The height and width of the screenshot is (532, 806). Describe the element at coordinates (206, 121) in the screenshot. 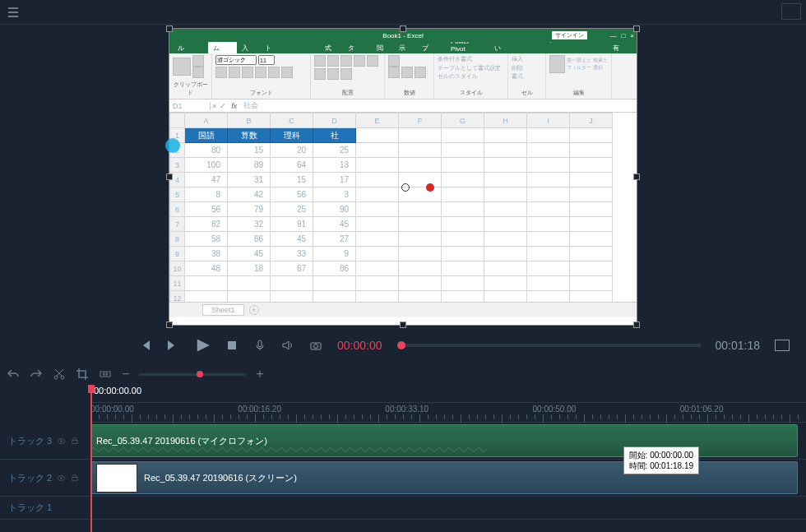

I see `col-header: A` at that location.